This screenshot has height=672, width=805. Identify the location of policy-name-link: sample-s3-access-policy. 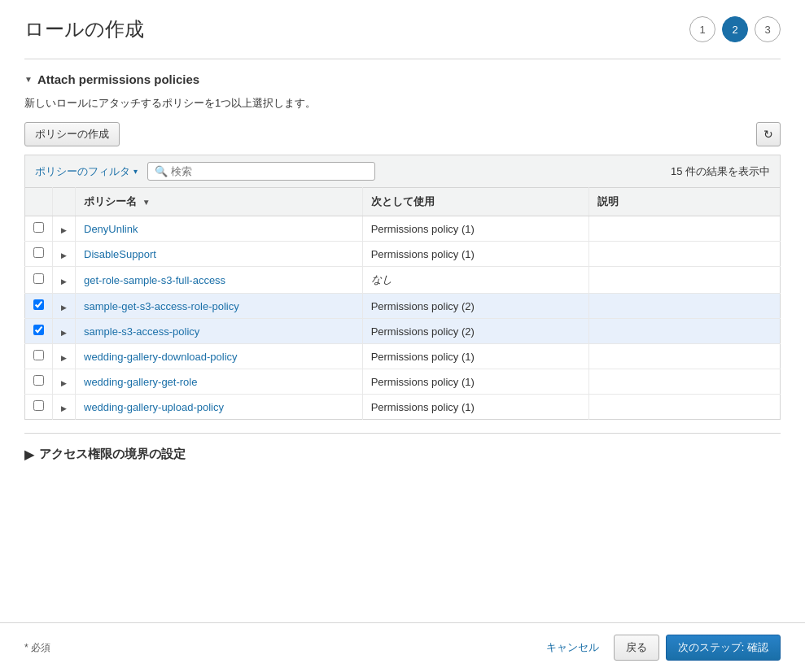
(142, 332).